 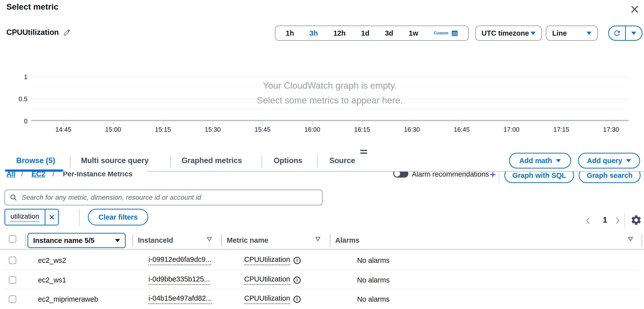 I want to click on gridline-minor, so click(x=330, y=110).